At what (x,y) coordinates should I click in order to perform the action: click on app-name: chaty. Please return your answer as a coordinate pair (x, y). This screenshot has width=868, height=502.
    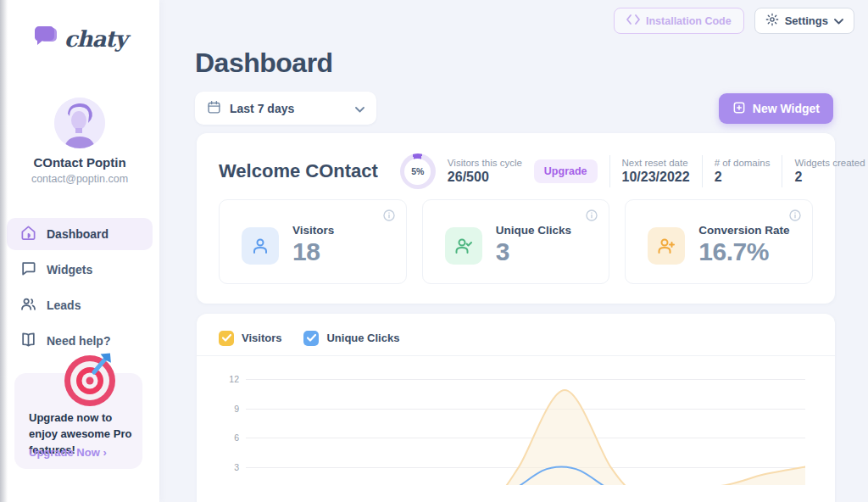
    Looking at the image, I should click on (96, 39).